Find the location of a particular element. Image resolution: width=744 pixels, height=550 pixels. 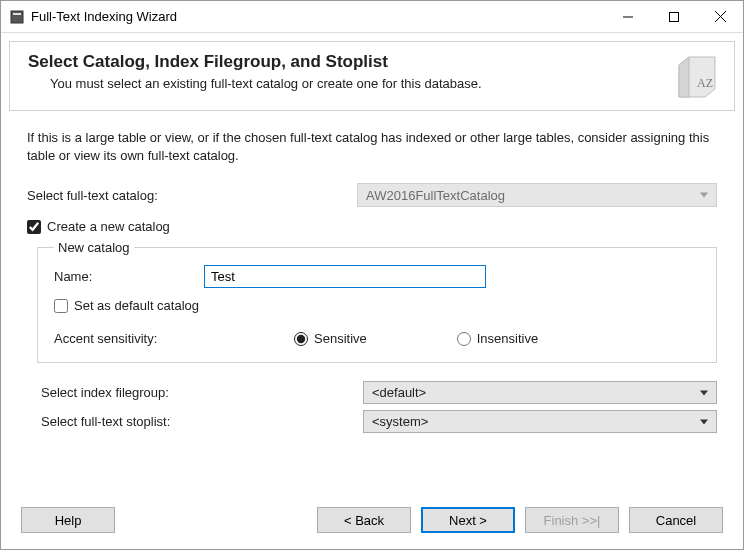

stoplist-value: <system> is located at coordinates (400, 422).